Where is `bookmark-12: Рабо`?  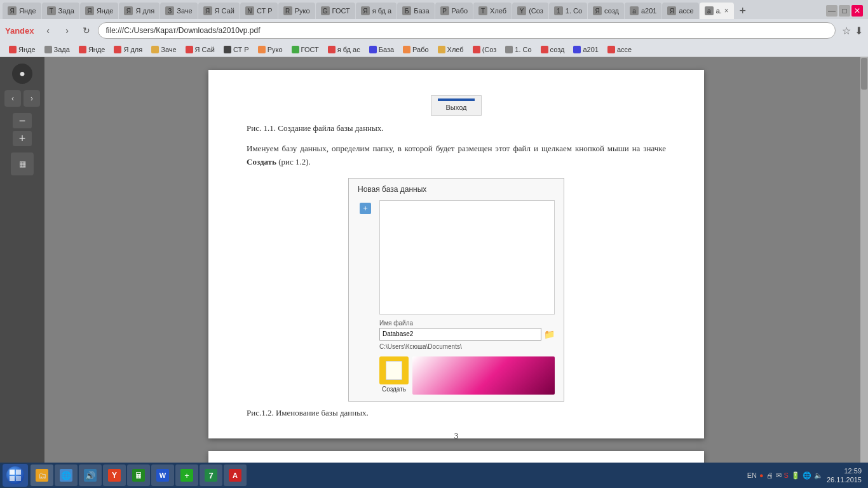
bookmark-12: Рабо is located at coordinates (416, 50).